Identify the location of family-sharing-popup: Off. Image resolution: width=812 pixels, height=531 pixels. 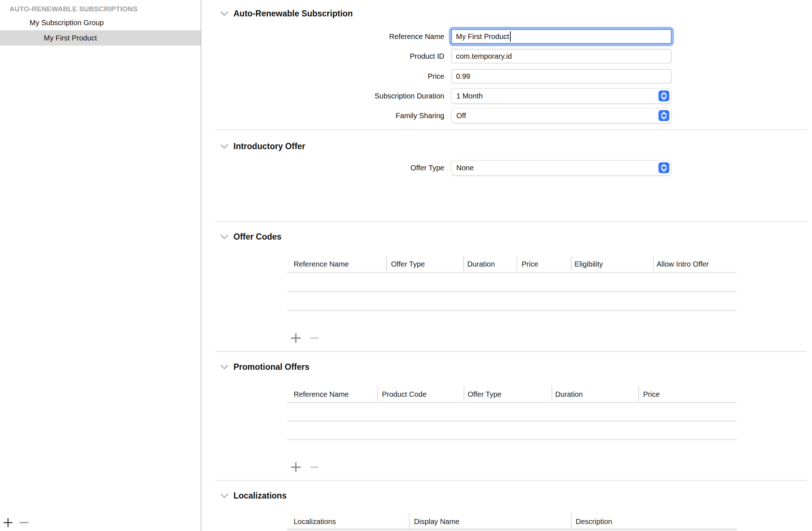
(561, 116).